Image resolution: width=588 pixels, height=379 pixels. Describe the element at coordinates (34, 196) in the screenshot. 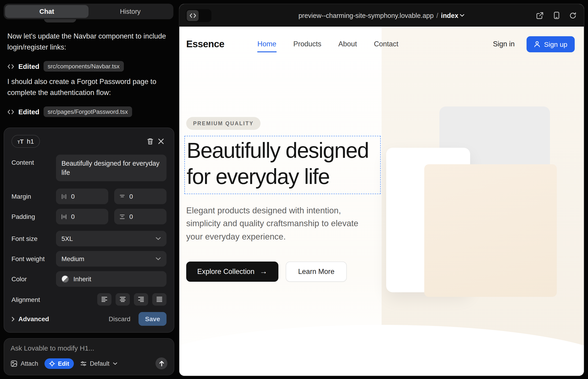

I see `margin-label: Margin` at that location.